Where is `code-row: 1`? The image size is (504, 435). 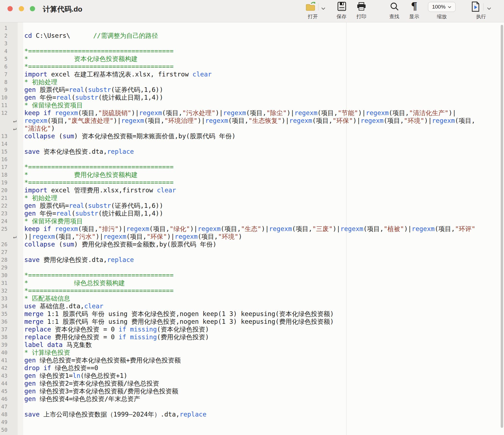
code-row: 1 is located at coordinates (252, 28).